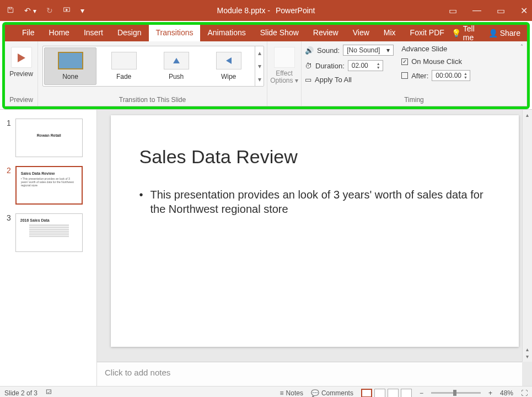 The width and height of the screenshot is (532, 397). What do you see at coordinates (491, 393) in the screenshot?
I see `zoom-in-button: +` at bounding box center [491, 393].